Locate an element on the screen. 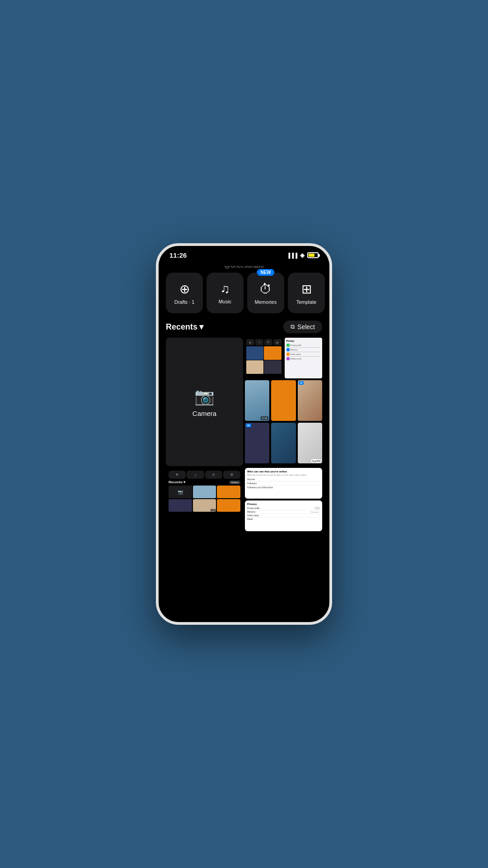 The image size is (488, 868). template-label: Template is located at coordinates (306, 302).